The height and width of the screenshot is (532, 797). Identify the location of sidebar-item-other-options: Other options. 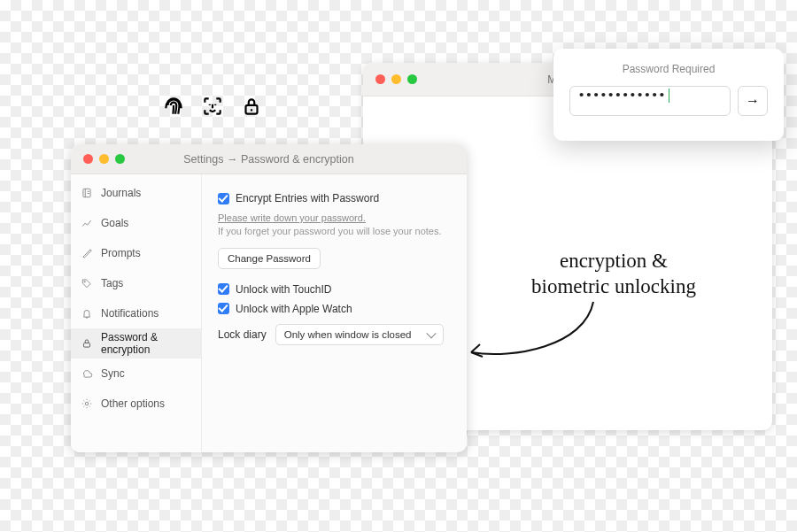
(136, 404).